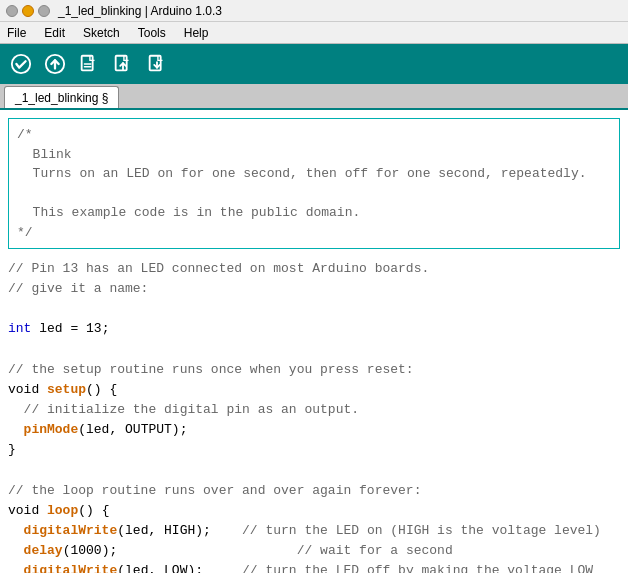 The width and height of the screenshot is (628, 573). Describe the element at coordinates (62, 97) in the screenshot. I see `tab-sketch: _1_led_blinking §` at that location.